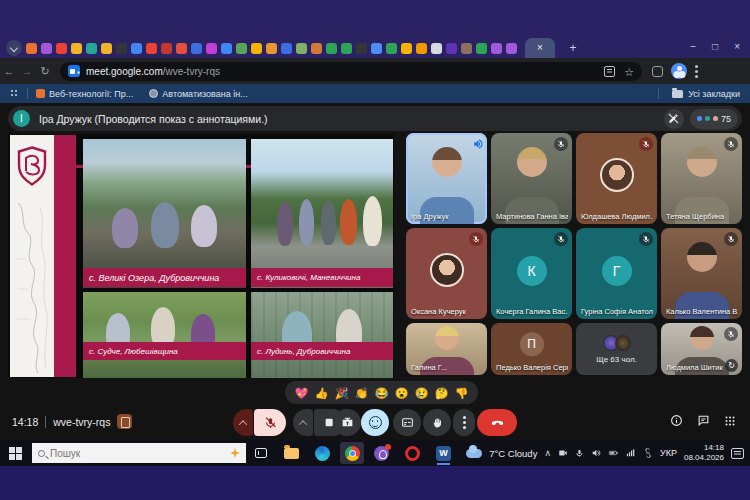 Image resolution: width=750 pixels, height=500 pixels. Describe the element at coordinates (446, 349) in the screenshot. I see `participant-tile: Галина Г...` at that location.